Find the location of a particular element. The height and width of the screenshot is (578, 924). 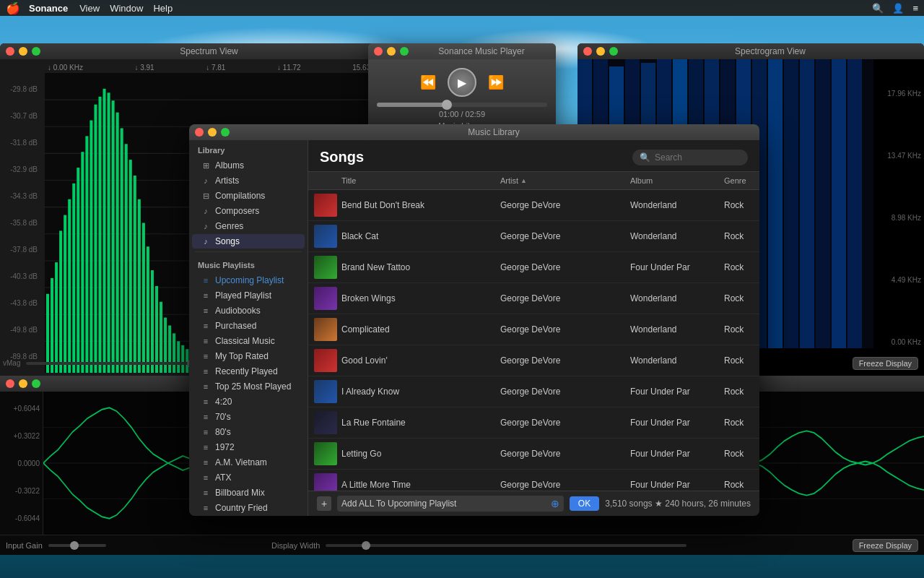

spectrogram-freeze-btn: Freeze Display is located at coordinates (885, 363).